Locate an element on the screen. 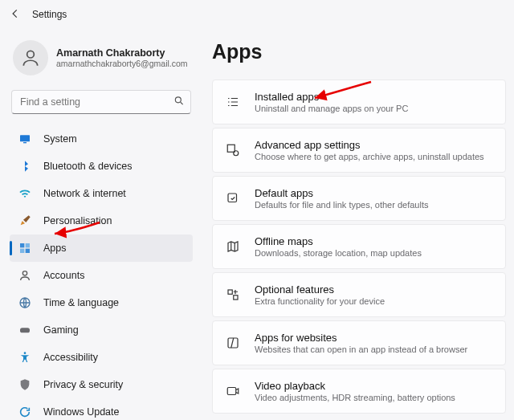  wifi-icon is located at coordinates (25, 194).